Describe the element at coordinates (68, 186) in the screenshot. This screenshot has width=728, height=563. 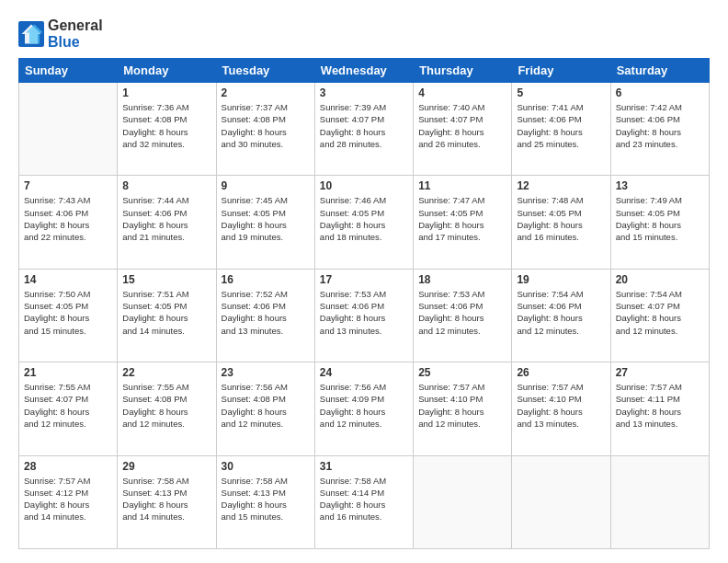
I see `day-number: 7` at that location.